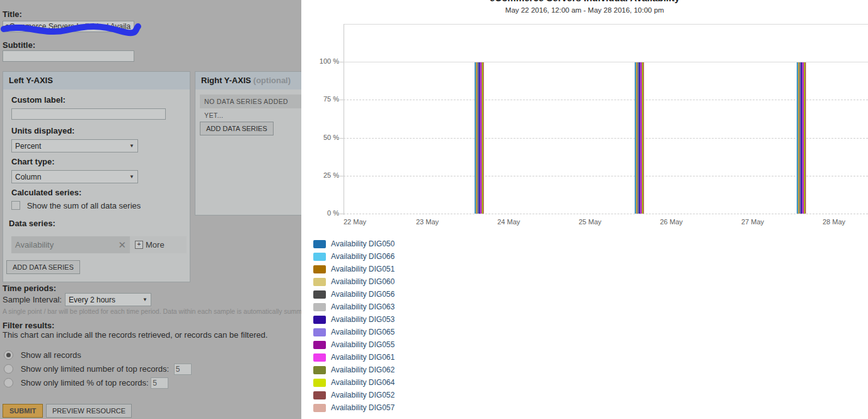 The image size is (868, 419). What do you see at coordinates (250, 144) in the screenshot?
I see `right-y-axis-section: Right Y-AXIS (optional) NO DATA SERIES A…` at bounding box center [250, 144].